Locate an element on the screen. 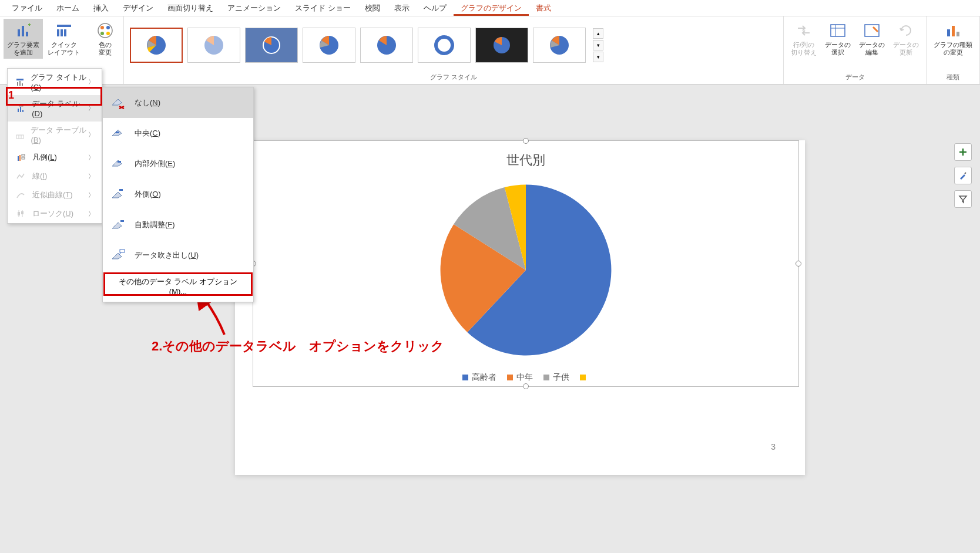  chart-legend: 高齢者中年子供 is located at coordinates (526, 377).